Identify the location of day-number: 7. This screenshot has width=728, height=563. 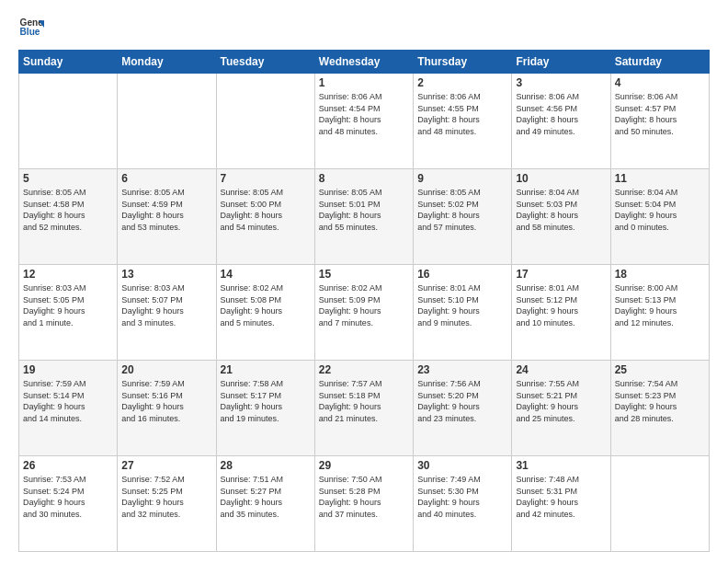
(266, 178).